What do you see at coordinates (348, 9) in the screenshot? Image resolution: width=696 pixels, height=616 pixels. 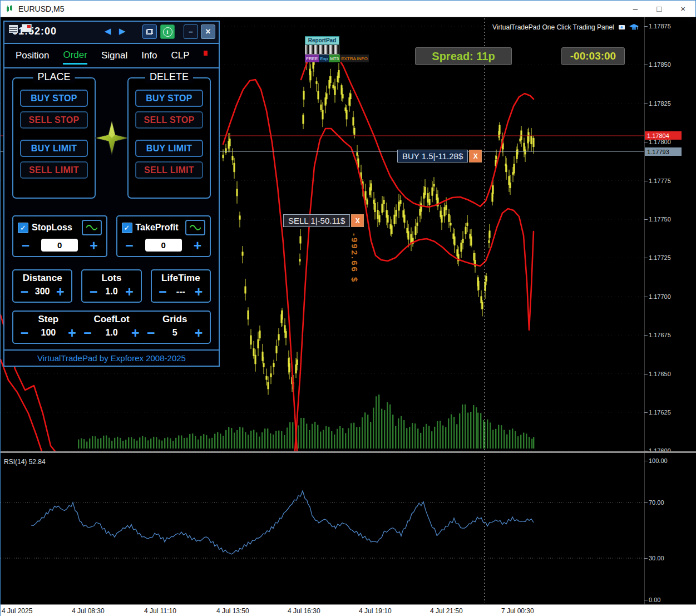 I see `window-title-bar: EURUSD,M5 – □ ×` at bounding box center [348, 9].